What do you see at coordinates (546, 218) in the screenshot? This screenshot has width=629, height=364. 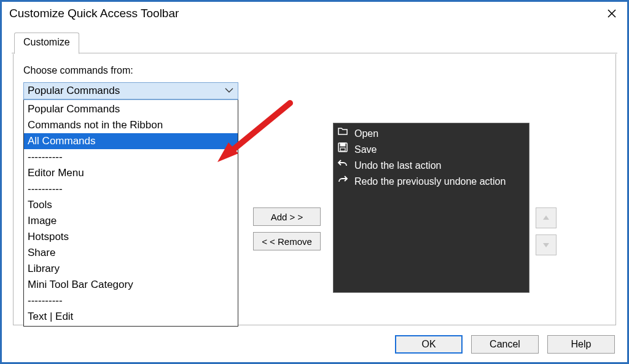 I see `chevron-up-icon` at bounding box center [546, 218].